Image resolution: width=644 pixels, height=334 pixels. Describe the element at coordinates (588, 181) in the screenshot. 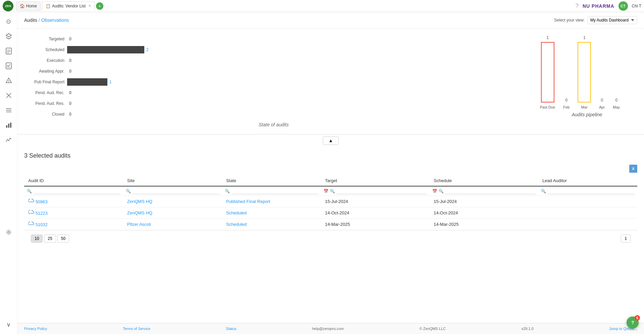

I see `col-header-lead-auditor: Lead Auditor` at that location.